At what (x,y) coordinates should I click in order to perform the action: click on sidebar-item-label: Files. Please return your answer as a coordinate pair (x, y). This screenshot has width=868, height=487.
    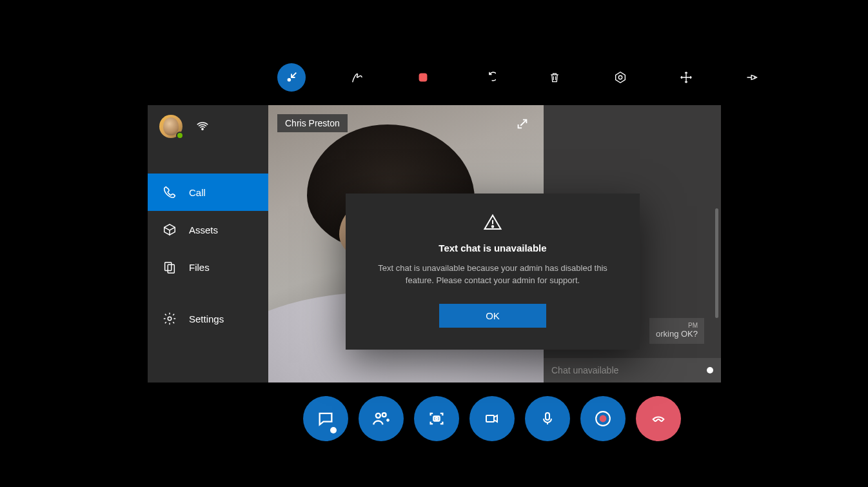
    Looking at the image, I should click on (199, 267).